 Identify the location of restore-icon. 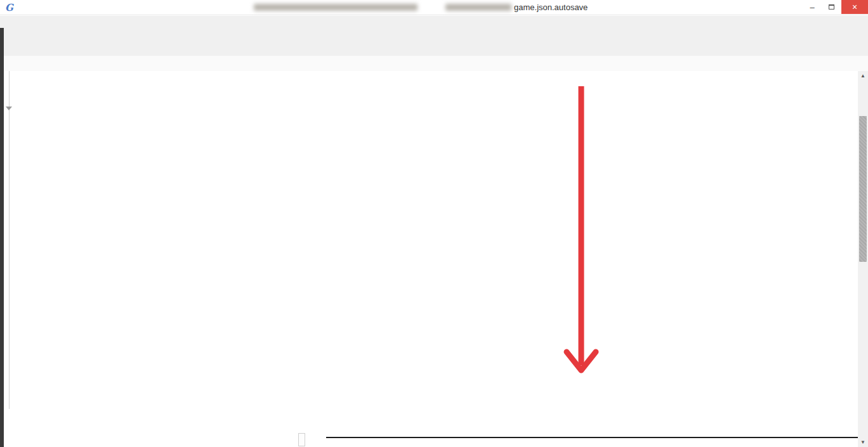
(831, 7).